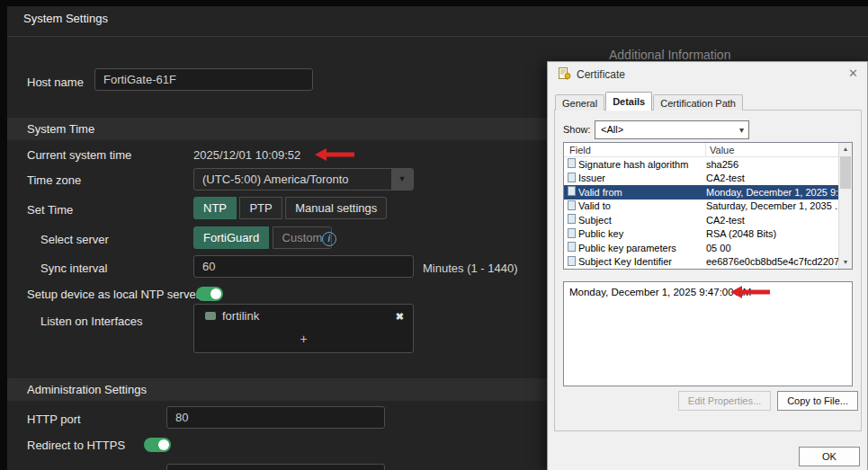 The height and width of the screenshot is (470, 868). What do you see at coordinates (779, 206) in the screenshot?
I see `field-value: Saturday, December 1, 2035 ...` at bounding box center [779, 206].